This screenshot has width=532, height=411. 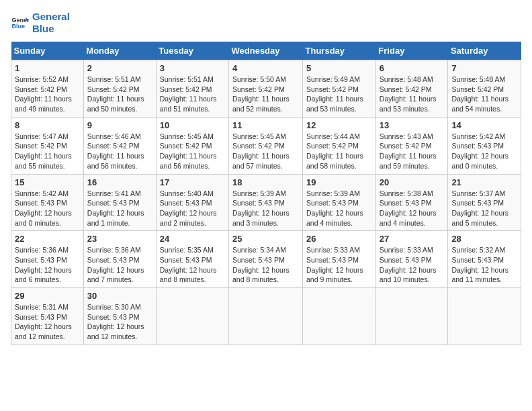 I want to click on day-info: Sunrise: 5:50 AMSunset: 5:42 PMDaylight:…, so click(x=266, y=94).